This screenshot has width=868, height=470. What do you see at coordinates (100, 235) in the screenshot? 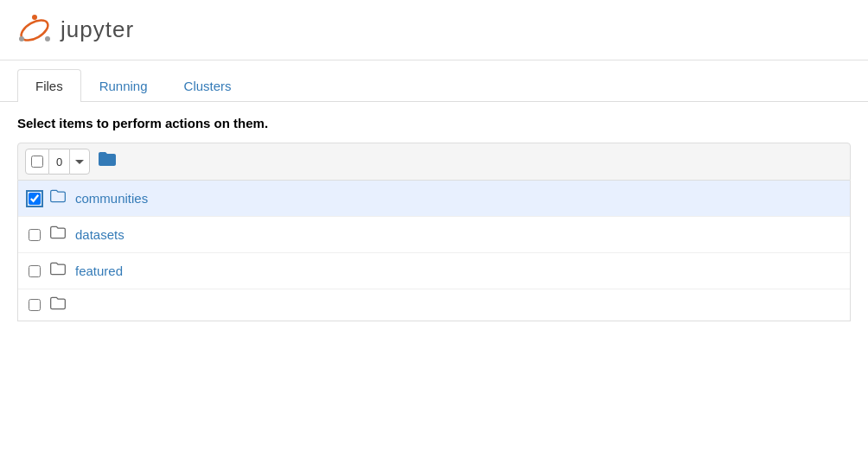
I see `file-link-datasets: datasets` at bounding box center [100, 235].